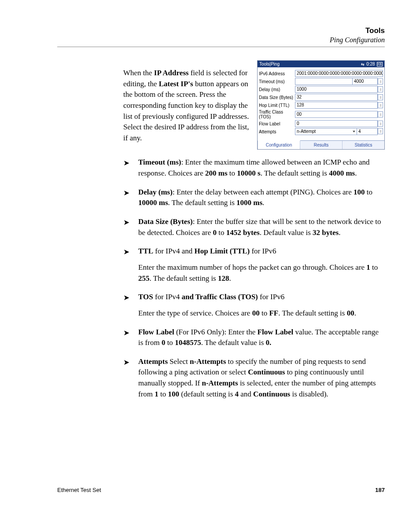 This screenshot has width=420, height=510. What do you see at coordinates (221, 40) in the screenshot?
I see `section-title: Ping Configuration` at bounding box center [221, 40].